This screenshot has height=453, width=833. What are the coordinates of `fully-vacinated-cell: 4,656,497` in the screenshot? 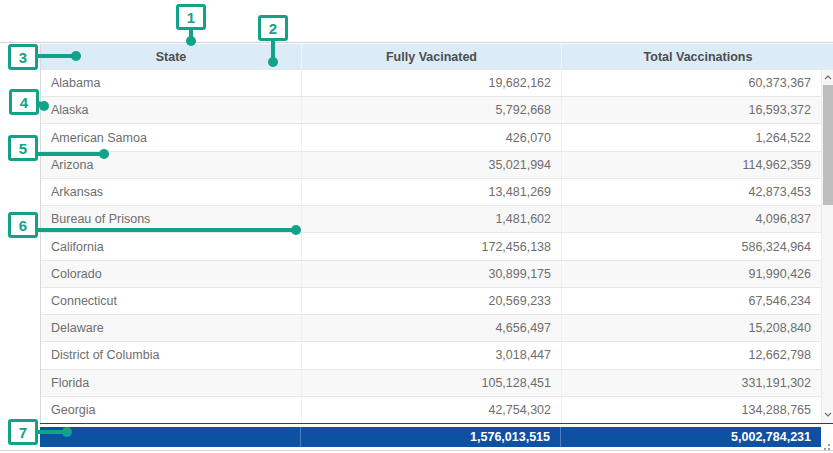 It's located at (431, 328).